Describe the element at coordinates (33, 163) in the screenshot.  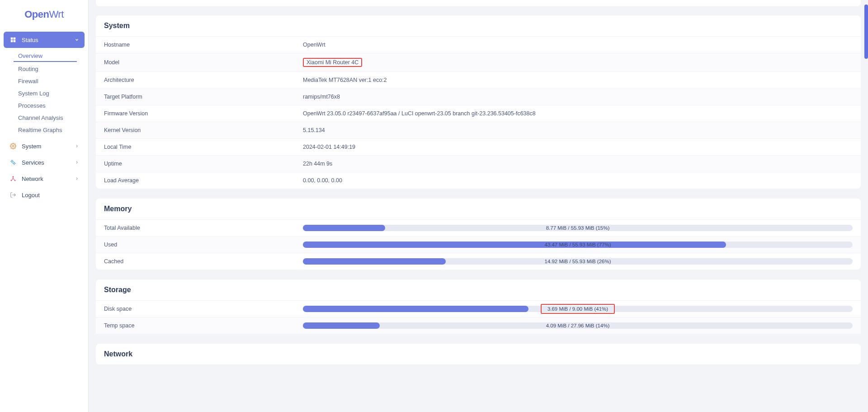
I see `nav-services-label: Services` at that location.